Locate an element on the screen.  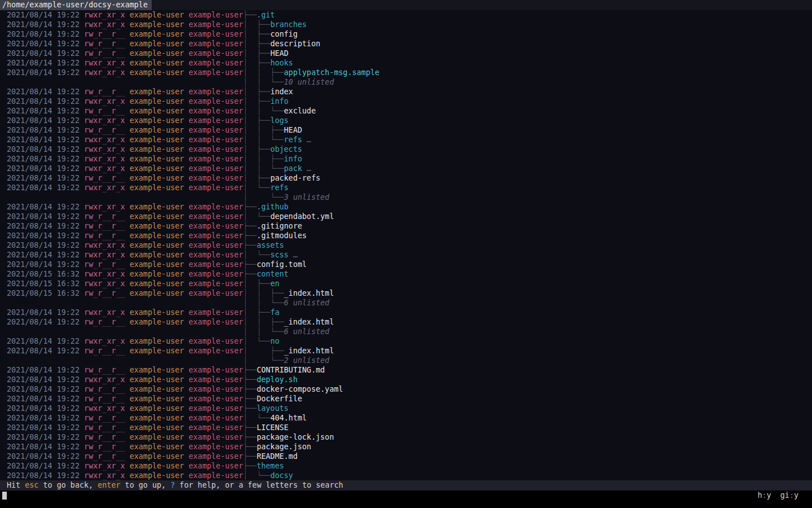
tree-entry-name: LICENSE is located at coordinates (272, 428).